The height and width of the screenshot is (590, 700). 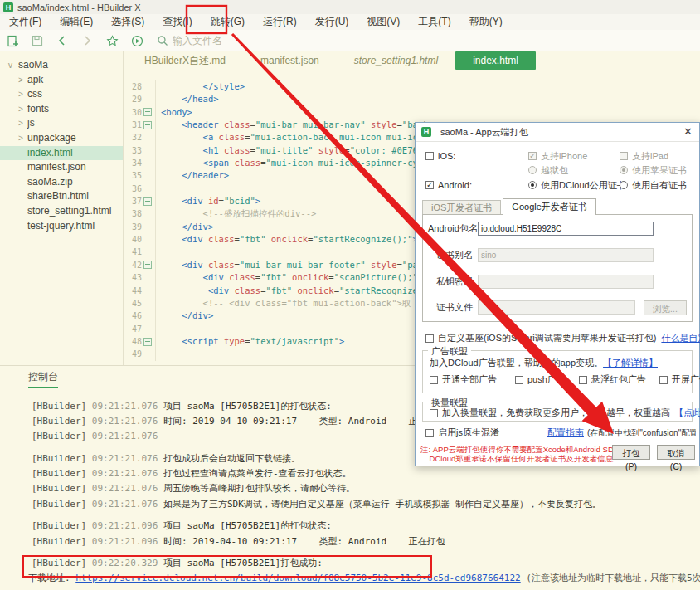 What do you see at coordinates (350, 526) in the screenshot?
I see `log-line: [HBuilder] 09:21:21.096 项目 saoMa [H5705B…` at bounding box center [350, 526].